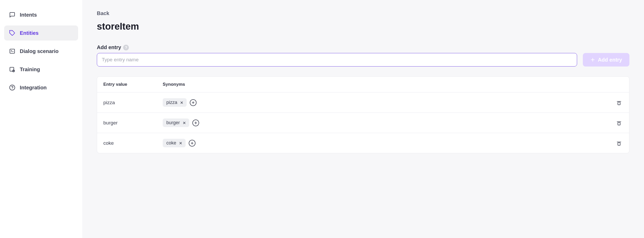 The height and width of the screenshot is (238, 644). What do you see at coordinates (176, 123) in the screenshot?
I see `synonym-chip: burger` at bounding box center [176, 123].